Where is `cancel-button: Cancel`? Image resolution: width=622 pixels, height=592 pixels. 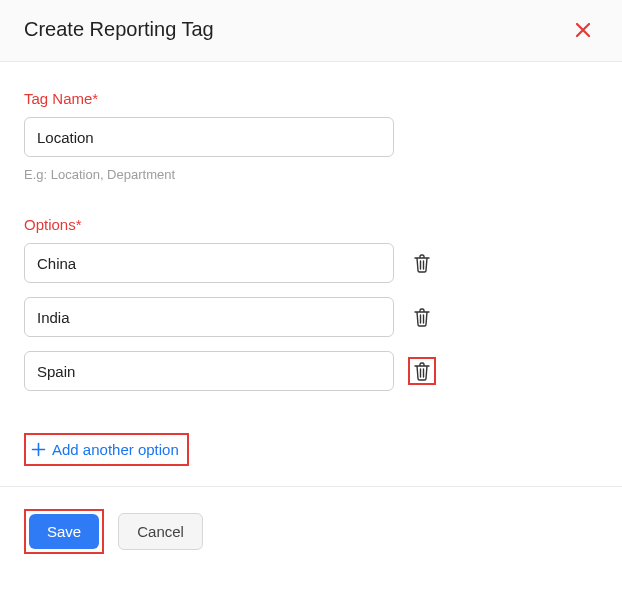 cancel-button: Cancel is located at coordinates (160, 532).